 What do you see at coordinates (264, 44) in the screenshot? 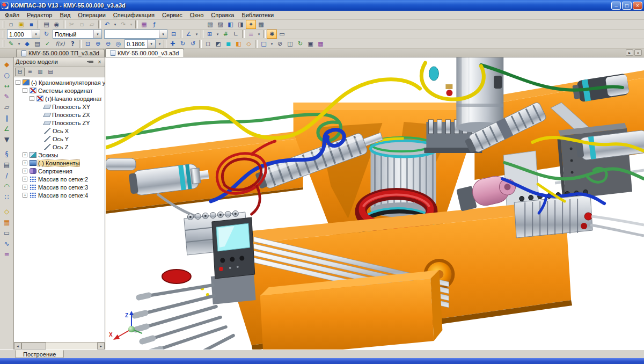
I see `orientation-button: □` at bounding box center [264, 44].